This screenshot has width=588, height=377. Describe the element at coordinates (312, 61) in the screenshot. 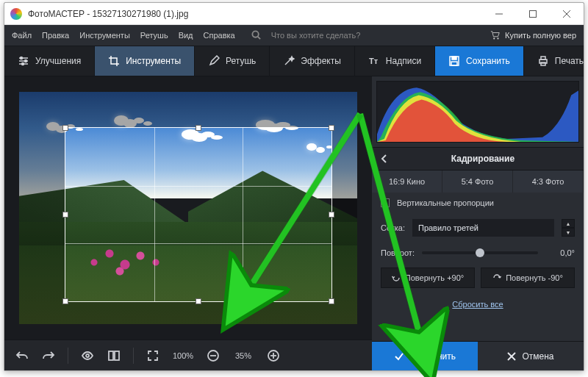

I see `tab-effects: Эффекты` at that location.